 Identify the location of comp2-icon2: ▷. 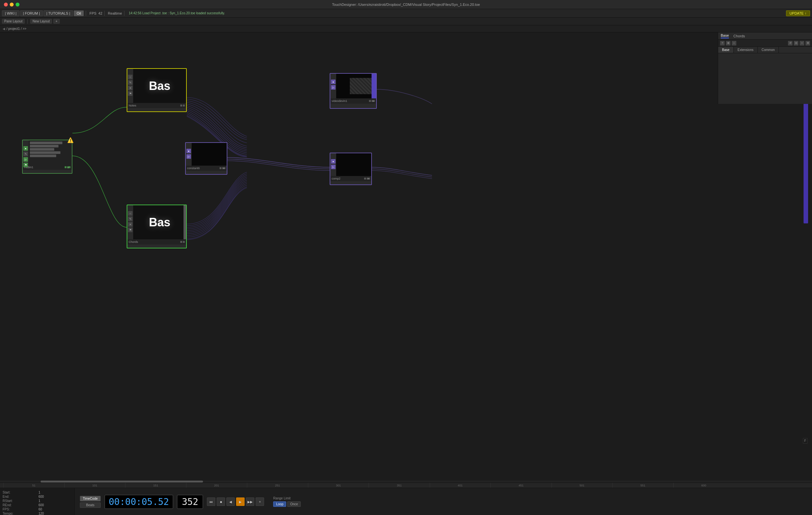
(333, 167).